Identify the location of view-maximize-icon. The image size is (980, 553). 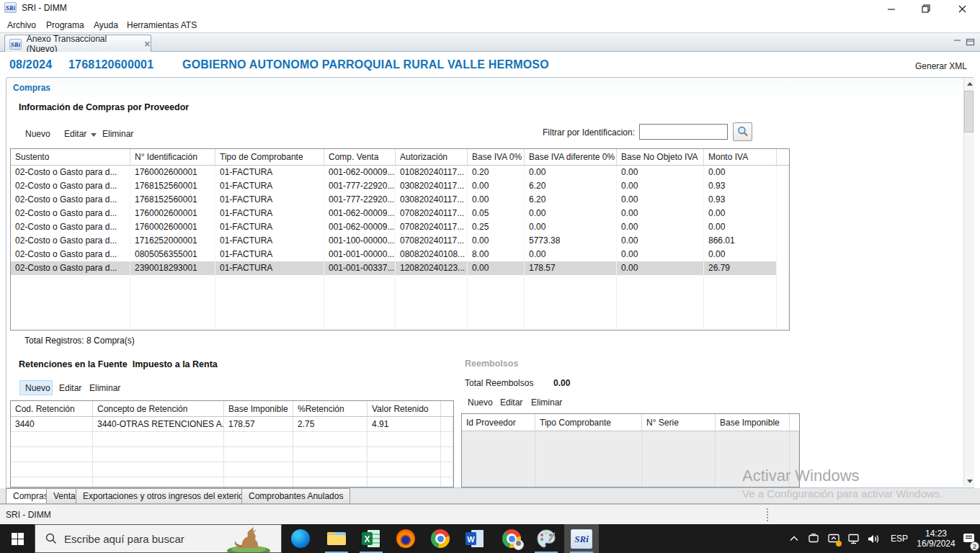
(970, 42).